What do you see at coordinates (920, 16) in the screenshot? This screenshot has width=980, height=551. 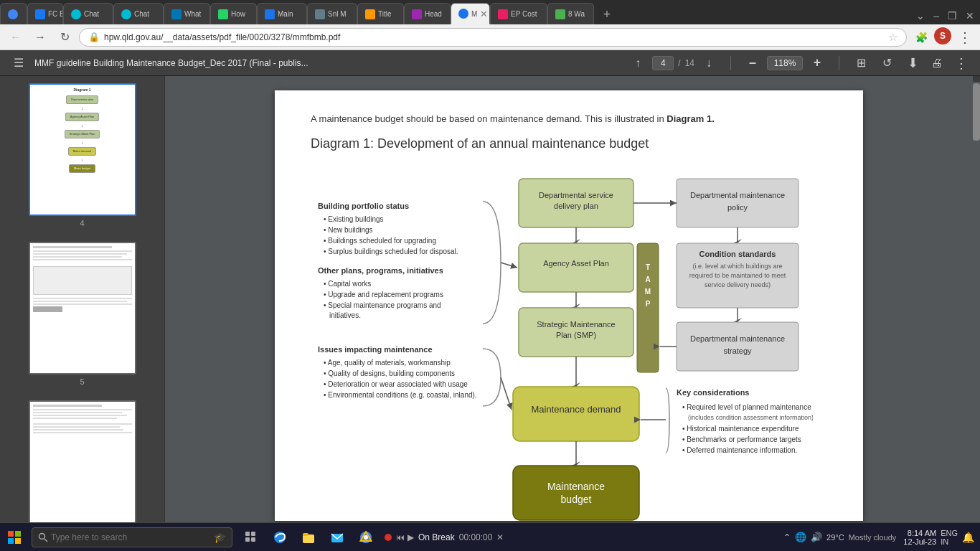 I see `tab-list-button: ⌄` at bounding box center [920, 16].